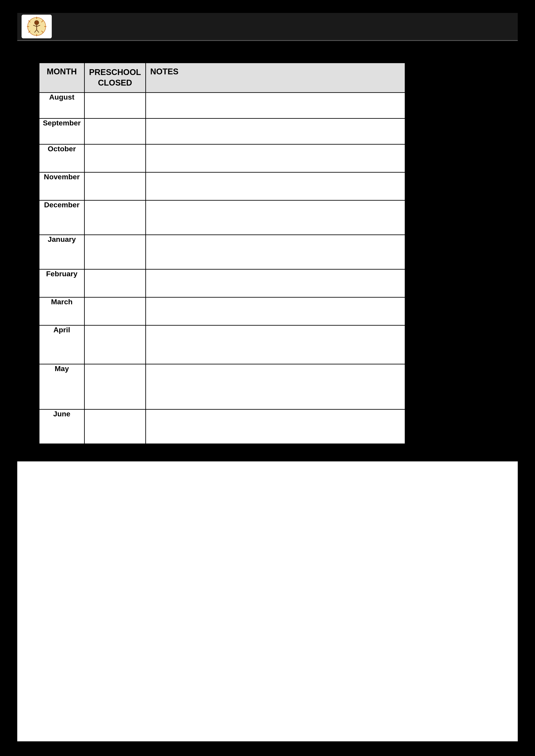 The width and height of the screenshot is (535, 756). Describe the element at coordinates (222, 186) in the screenshot. I see `table-row: November` at that location.